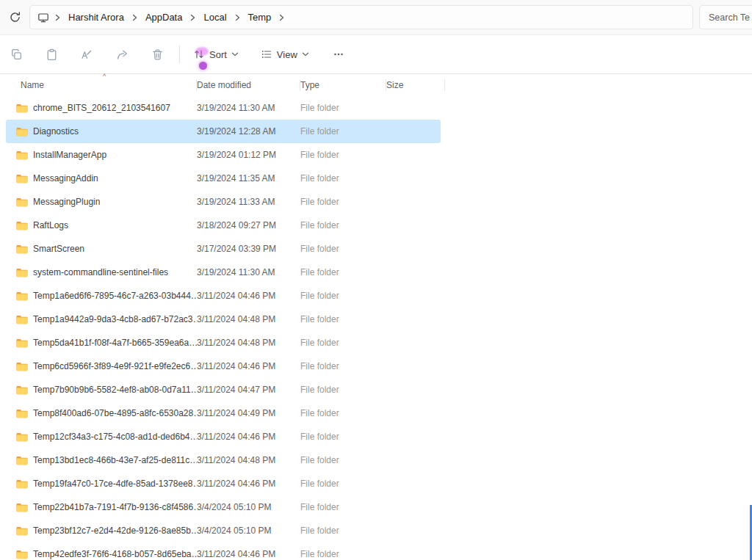 The width and height of the screenshot is (752, 560). Describe the element at coordinates (66, 202) in the screenshot. I see `file-name: MessagingPlugin` at that location.